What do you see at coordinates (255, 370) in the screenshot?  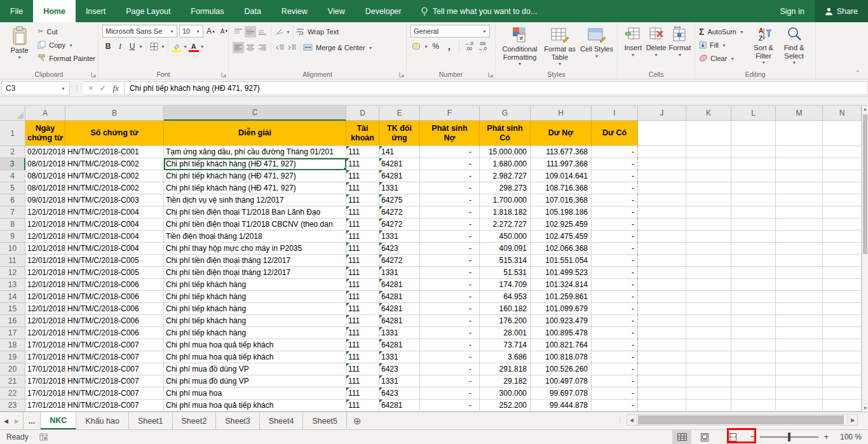 I see `cell-C20: Chi phí mua đồ dùng VP` at bounding box center [255, 370].